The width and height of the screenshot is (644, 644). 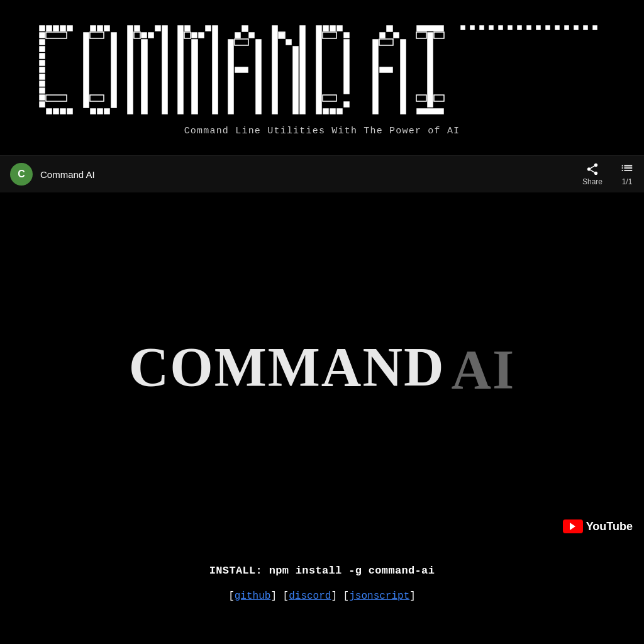 I want to click on bracket-close: ], so click(x=413, y=596).